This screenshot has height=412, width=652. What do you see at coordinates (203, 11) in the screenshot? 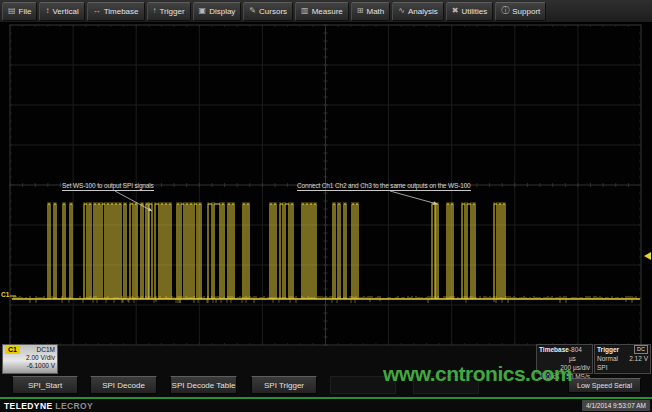
I see `display-icon: ▣` at bounding box center [203, 11].